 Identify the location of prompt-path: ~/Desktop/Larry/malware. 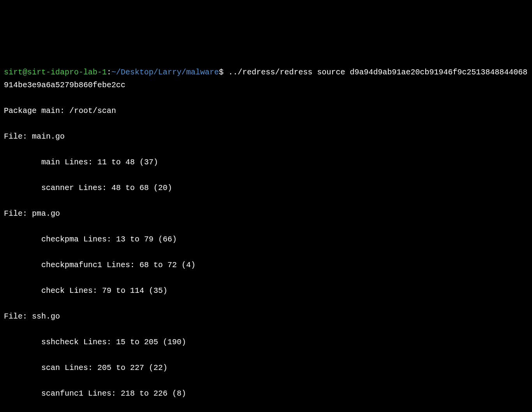
(165, 72).